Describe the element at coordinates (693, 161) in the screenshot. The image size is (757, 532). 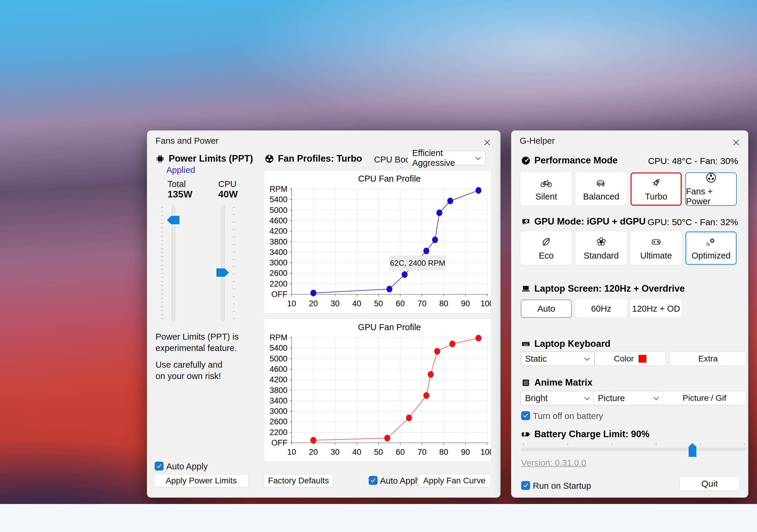
I see `cpu-temp-status: CPU: 48°C - Fan: 30%` at that location.